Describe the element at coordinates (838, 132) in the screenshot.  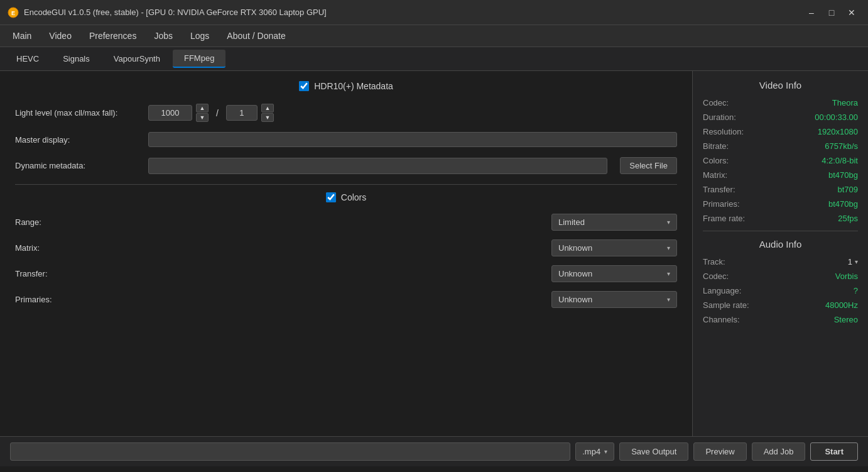
I see `video-resolution-value: 1920x1080` at that location.